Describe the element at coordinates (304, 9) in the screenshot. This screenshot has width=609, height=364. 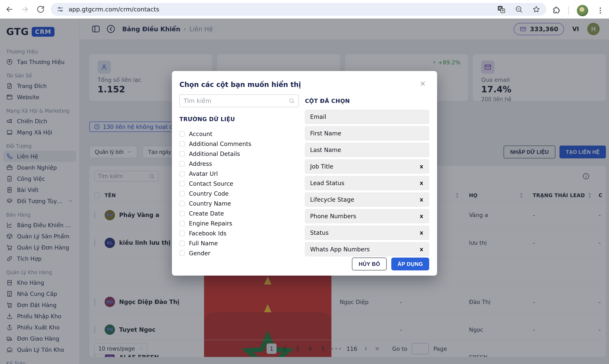
I see `browser-toolbar: G` at that location.